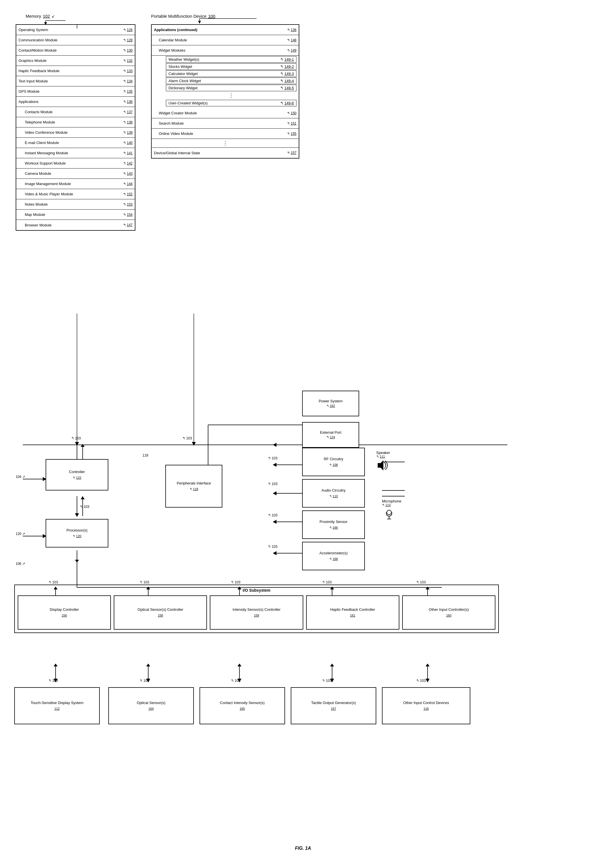 The image size is (606, 868). I want to click on accelerometers-block: Accelerometer(s) ↰ 168, so click(334, 556).